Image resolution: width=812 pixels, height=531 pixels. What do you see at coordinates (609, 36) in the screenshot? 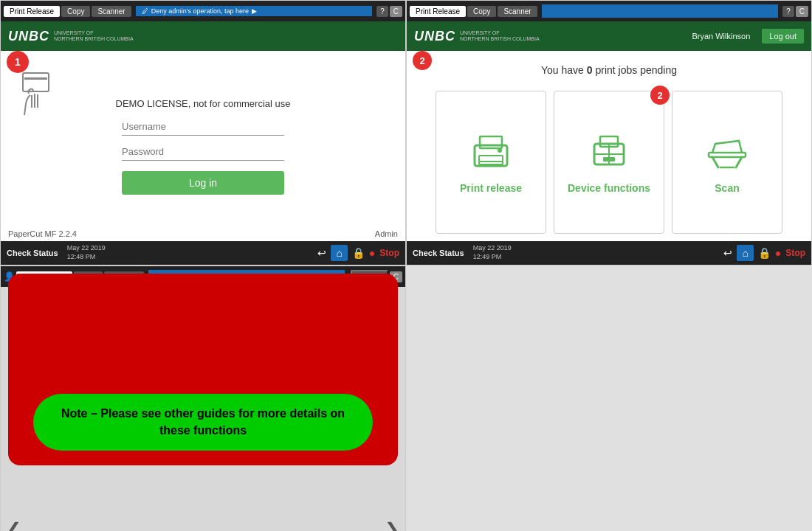
I see `unbc-header-2: UNBC UNIVERSITY OFNORTHERN BRITISH COLUM…` at bounding box center [609, 36].